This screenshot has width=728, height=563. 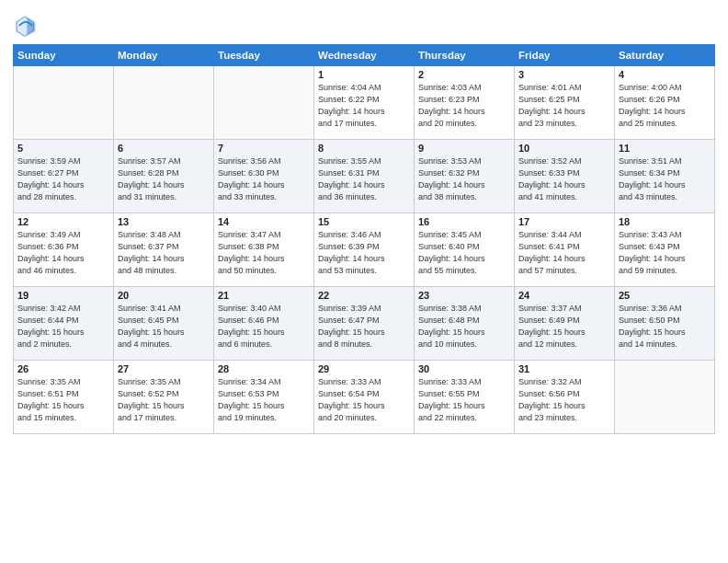 What do you see at coordinates (64, 55) in the screenshot?
I see `calendar-dow-sunday: Sunday` at bounding box center [64, 55].